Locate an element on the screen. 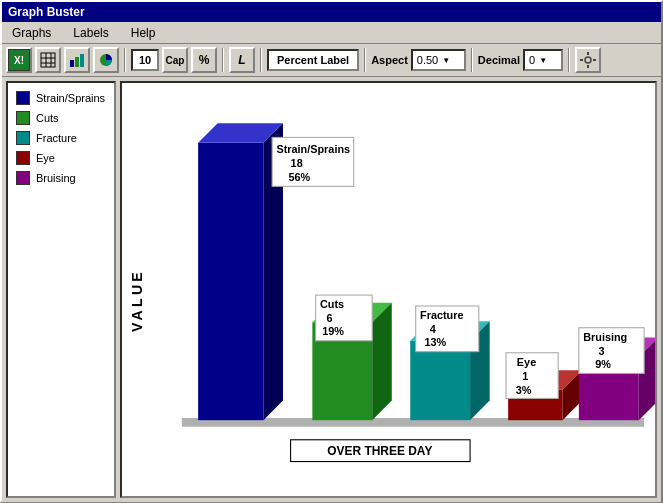 This screenshot has width=663, height=503. legend-item: Strain/Sprains is located at coordinates (61, 98).